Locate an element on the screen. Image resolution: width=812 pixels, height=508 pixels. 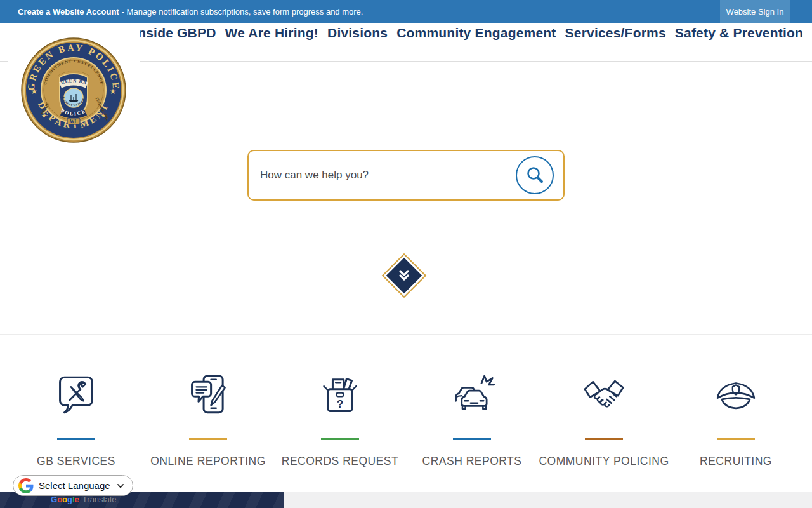
badge-state-text: WI. is located at coordinates (74, 122).